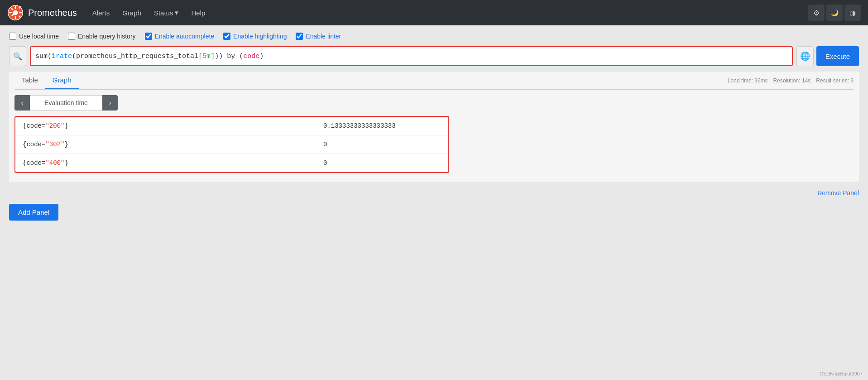  What do you see at coordinates (110, 103) in the screenshot?
I see `chevron-right-icon: ›` at bounding box center [110, 103].